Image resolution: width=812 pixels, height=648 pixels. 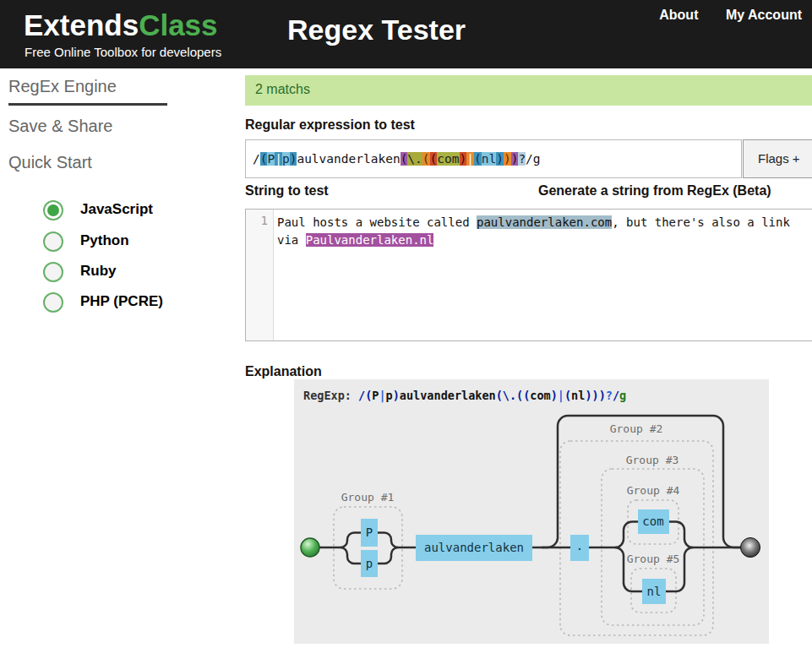 I want to click on group-3-label: Group #3, so click(x=652, y=460).